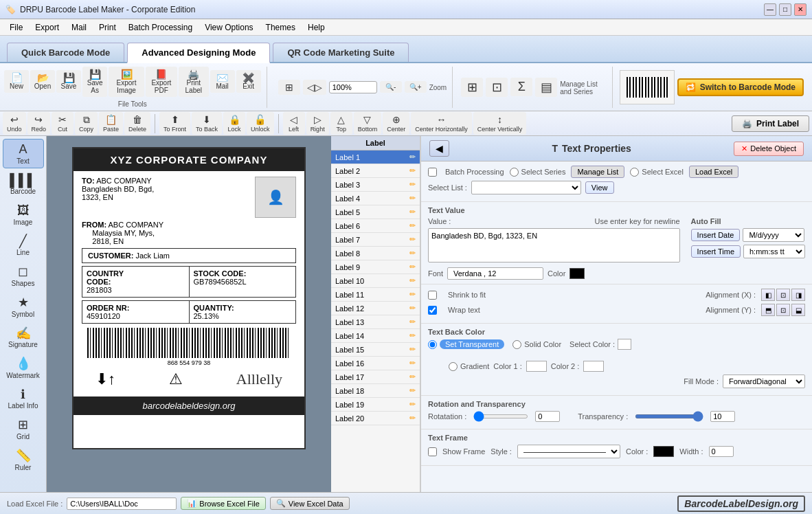 The height and width of the screenshot is (514, 812). Describe the element at coordinates (669, 416) in the screenshot. I see `transparency-slider` at that location.